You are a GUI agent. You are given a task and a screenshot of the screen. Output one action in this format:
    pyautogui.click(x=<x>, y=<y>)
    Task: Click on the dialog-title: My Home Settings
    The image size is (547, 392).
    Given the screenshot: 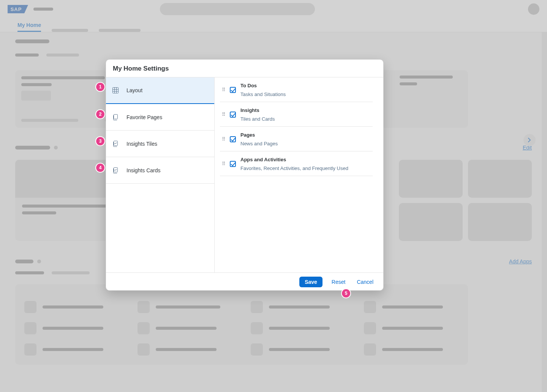 What is the action you would take?
    pyautogui.click(x=245, y=68)
    